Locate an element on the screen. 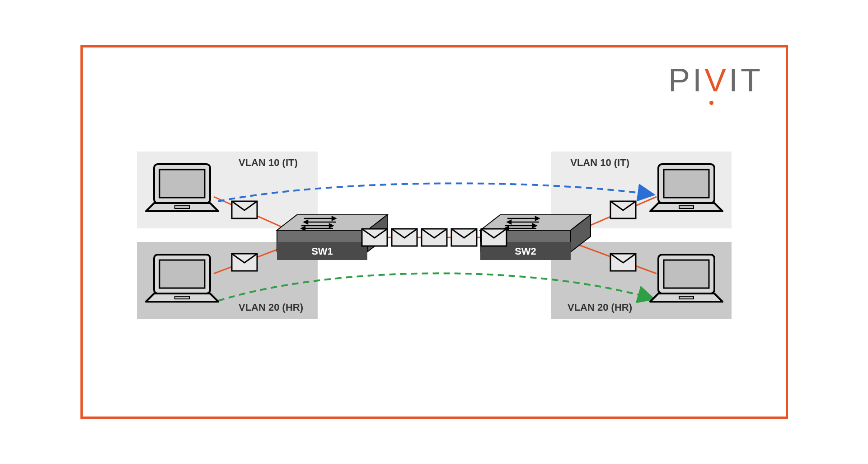  vlan10-left-label: VLAN 10 (IT) is located at coordinates (268, 163).